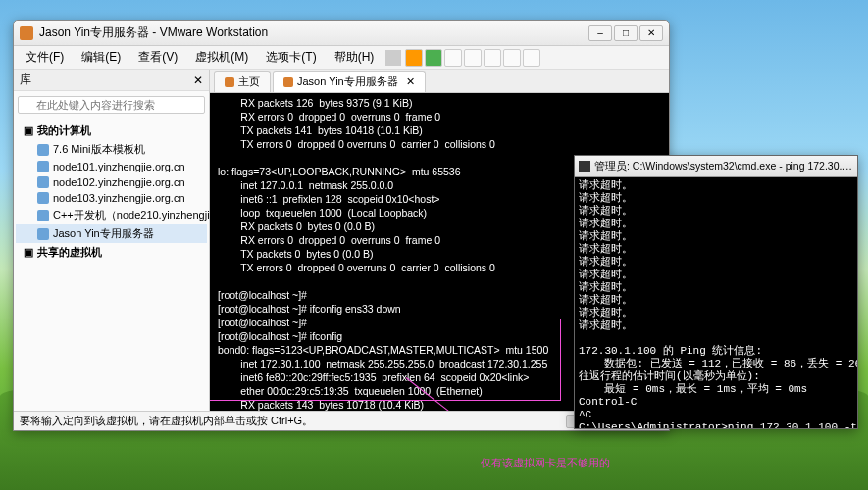 This screenshot has width=868, height=490. What do you see at coordinates (290, 57) in the screenshot?
I see `menu-tabs: 选项卡(T)` at bounding box center [290, 57].